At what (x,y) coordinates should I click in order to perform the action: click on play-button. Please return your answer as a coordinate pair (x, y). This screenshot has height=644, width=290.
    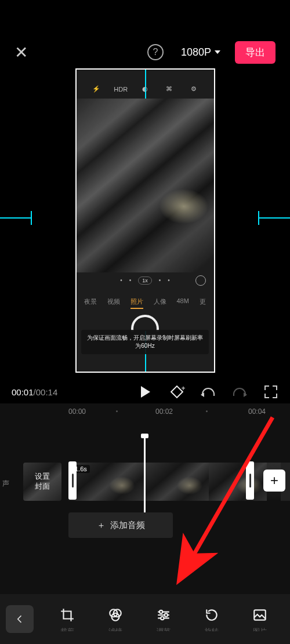
    Looking at the image, I should click on (146, 392).